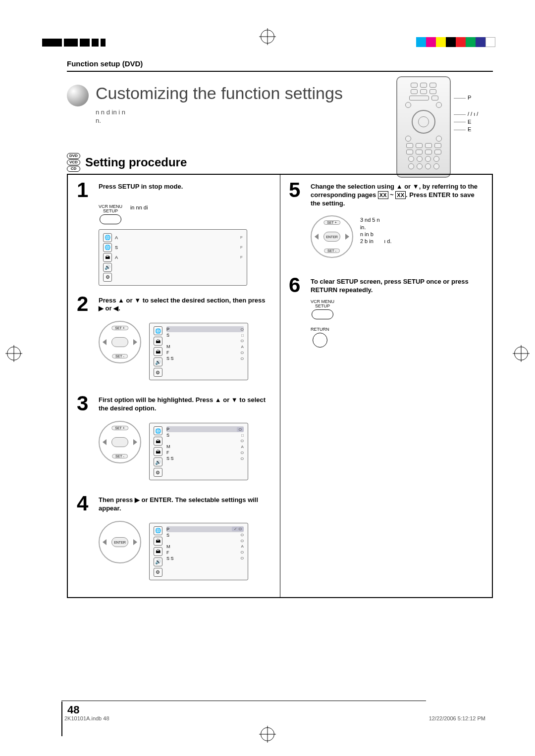 The height and width of the screenshot is (756, 535). Describe the element at coordinates (219, 93) in the screenshot. I see `page-title: Customizing the function settings` at that location.